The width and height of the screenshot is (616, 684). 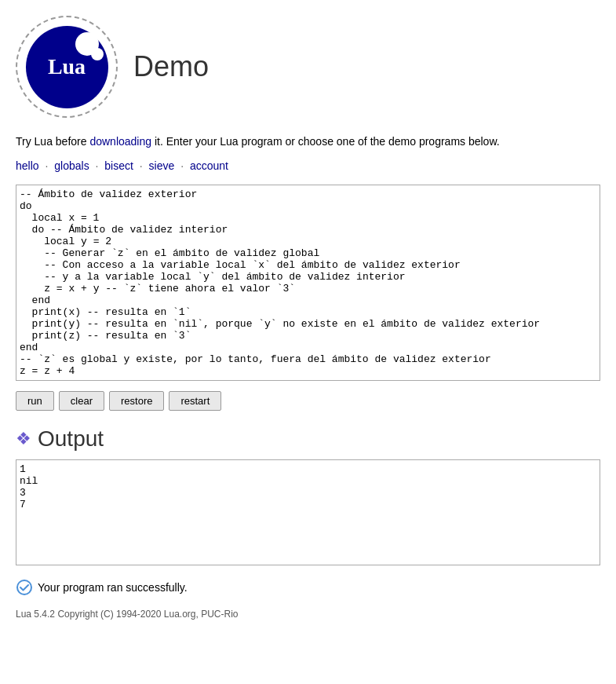 What do you see at coordinates (53, 141) in the screenshot?
I see `intro-before-link: Try Lua before` at bounding box center [53, 141].